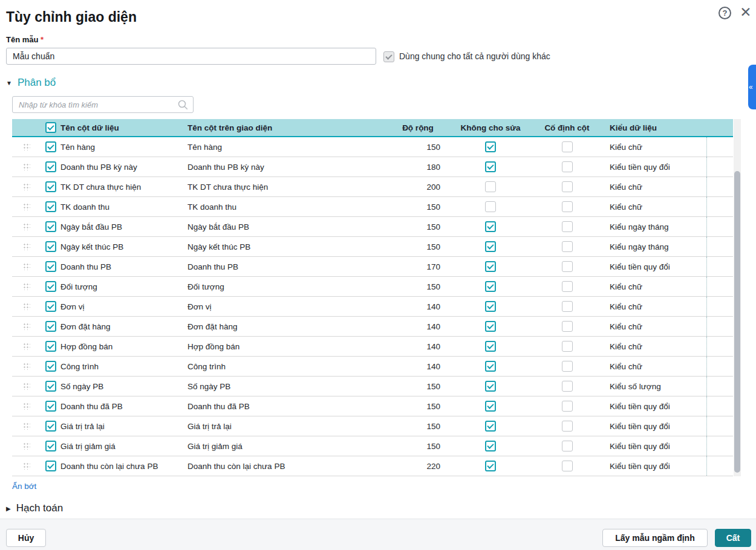 Image resolution: width=756 pixels, height=550 pixels. Describe the element at coordinates (24, 486) in the screenshot. I see `show-less-link: Ẩn bớt` at that location.